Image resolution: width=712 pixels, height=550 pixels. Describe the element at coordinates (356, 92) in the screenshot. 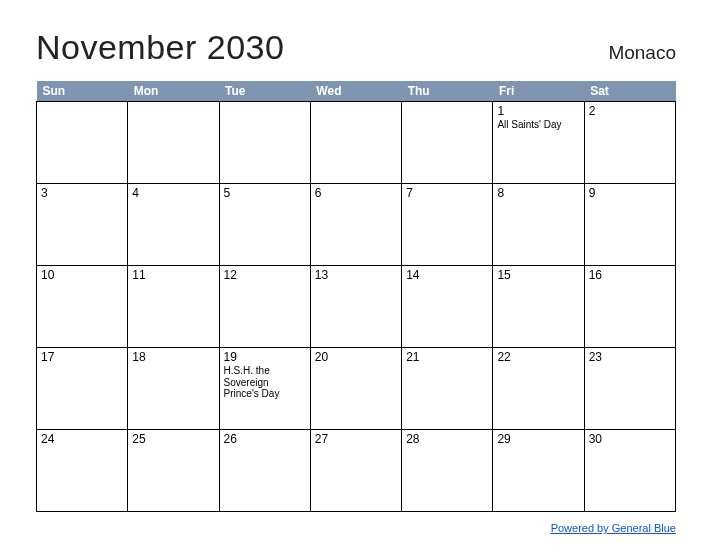

I see `day-header-row: Sun Mon Tue Wed Thu Fri Sat` at that location.